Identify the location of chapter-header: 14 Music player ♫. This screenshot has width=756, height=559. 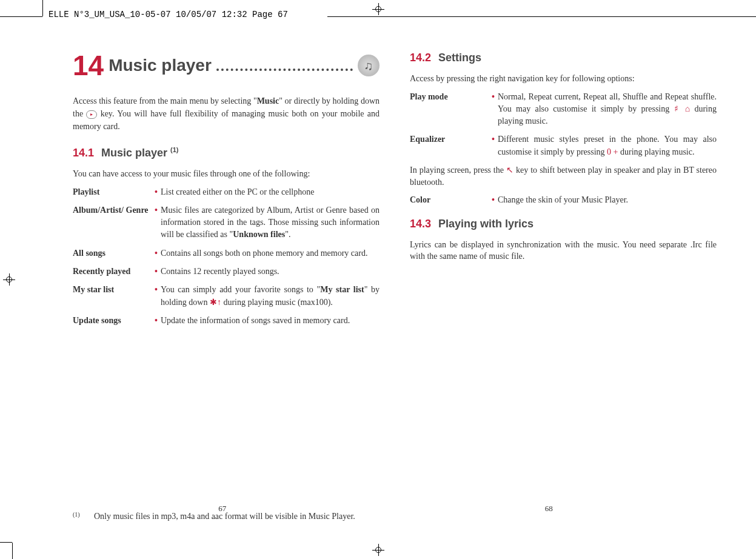
(226, 65).